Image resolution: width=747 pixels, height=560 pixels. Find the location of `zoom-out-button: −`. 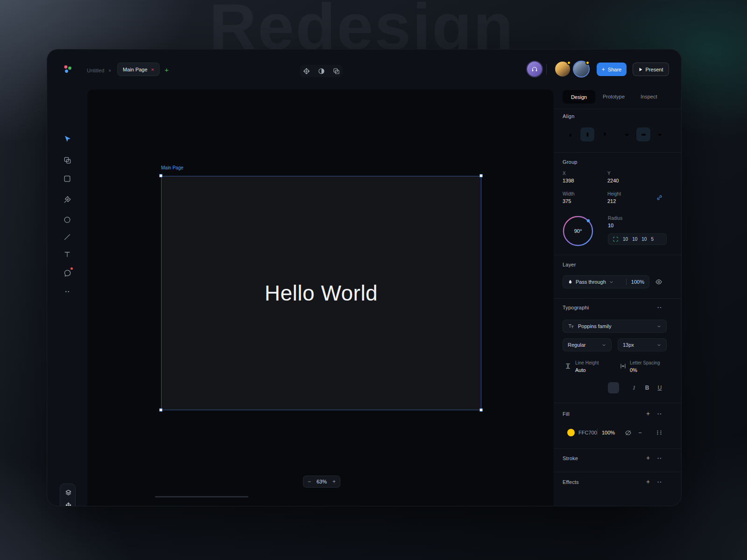

zoom-out-button: − is located at coordinates (309, 482).